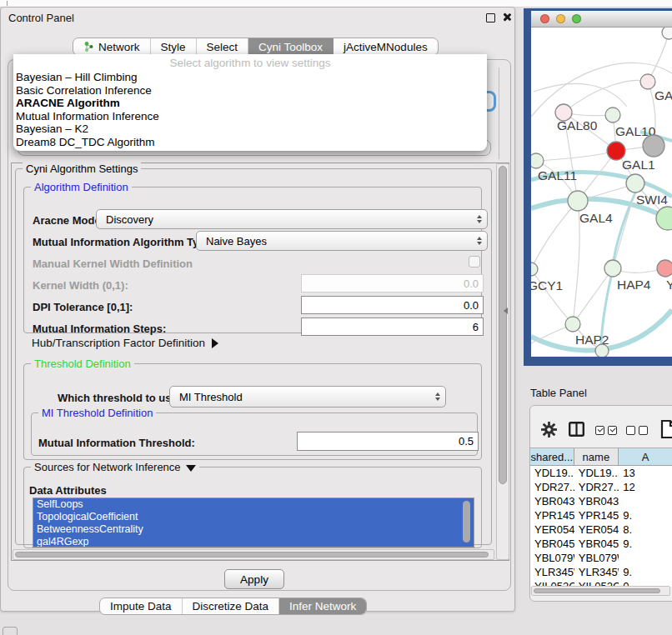 This screenshot has width=672, height=635. Describe the element at coordinates (490, 18) in the screenshot. I see `float-panel-icon` at that location.